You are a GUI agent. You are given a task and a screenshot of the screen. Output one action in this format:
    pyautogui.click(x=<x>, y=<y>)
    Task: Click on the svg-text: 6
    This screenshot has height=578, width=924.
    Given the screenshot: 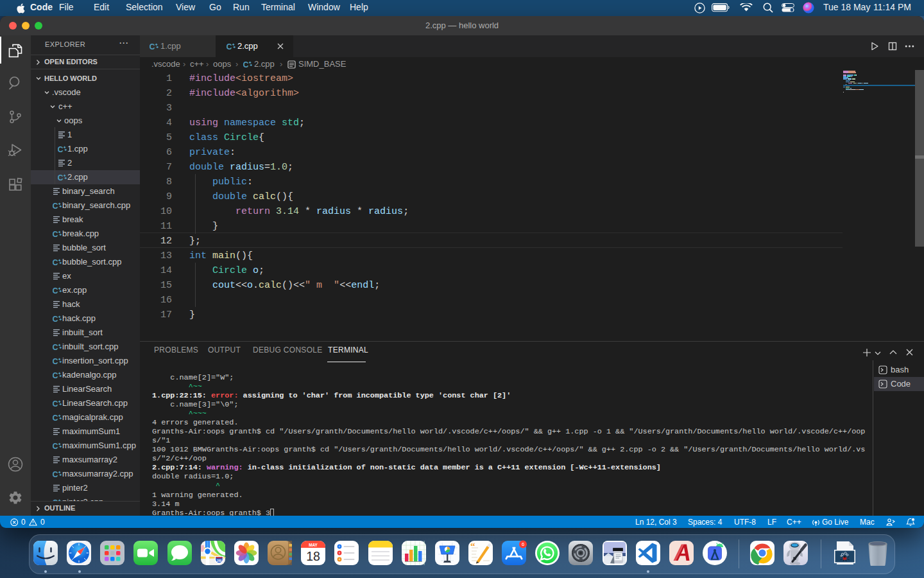 What is the action you would take?
    pyautogui.click(x=523, y=545)
    